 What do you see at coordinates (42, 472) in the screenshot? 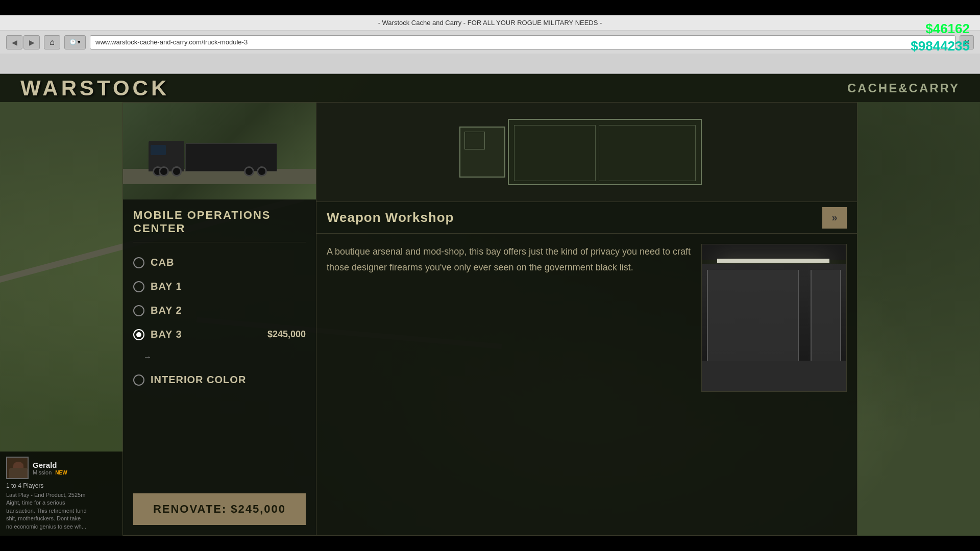
I see `mission-label: Mission` at bounding box center [42, 472].